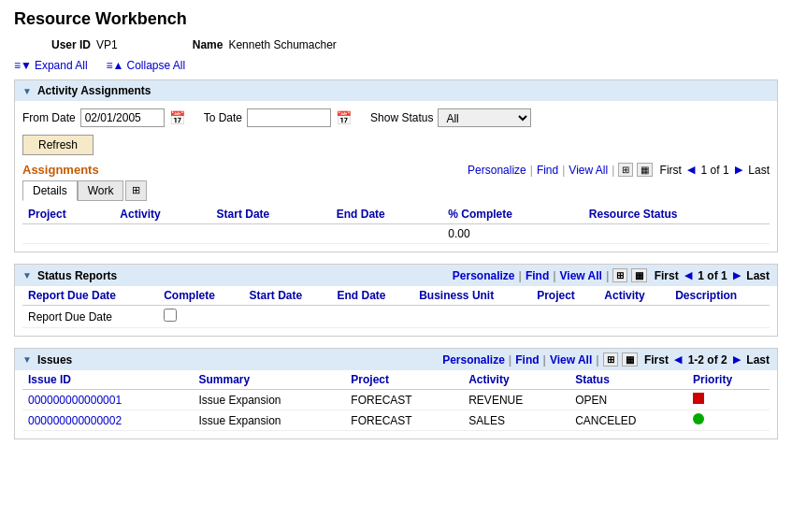 Image resolution: width=792 pixels, height=532 pixels. Describe the element at coordinates (516, 380) in the screenshot. I see `issues-col-activity: Activity` at that location.